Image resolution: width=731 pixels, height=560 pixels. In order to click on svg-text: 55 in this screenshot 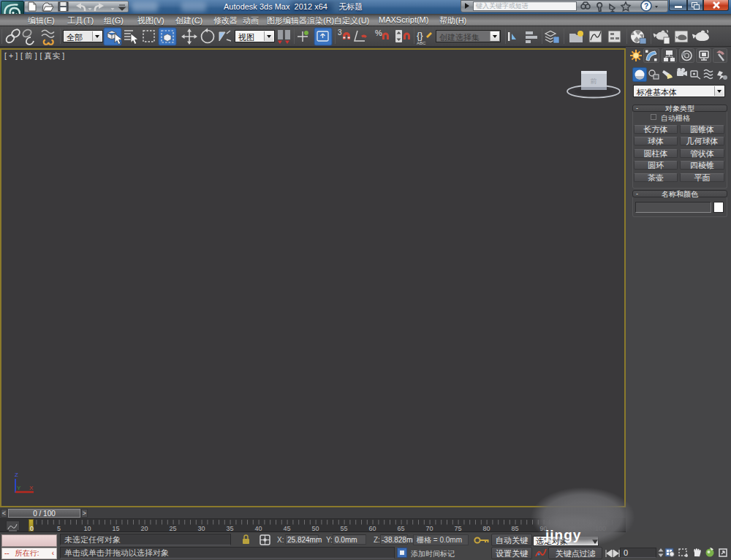, I will do `click(344, 529)`.